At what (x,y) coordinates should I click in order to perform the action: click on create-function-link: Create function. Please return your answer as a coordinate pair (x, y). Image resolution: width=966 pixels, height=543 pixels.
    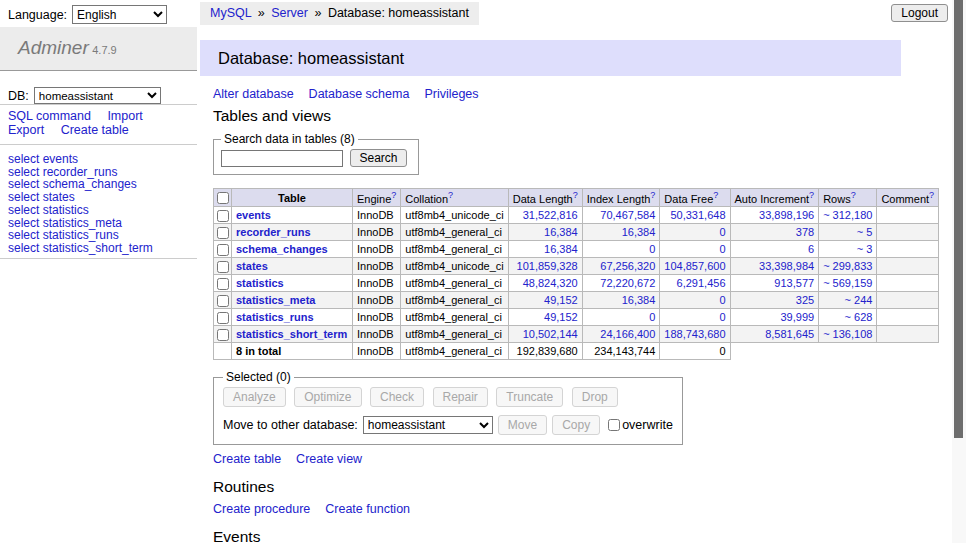
    Looking at the image, I should click on (368, 509).